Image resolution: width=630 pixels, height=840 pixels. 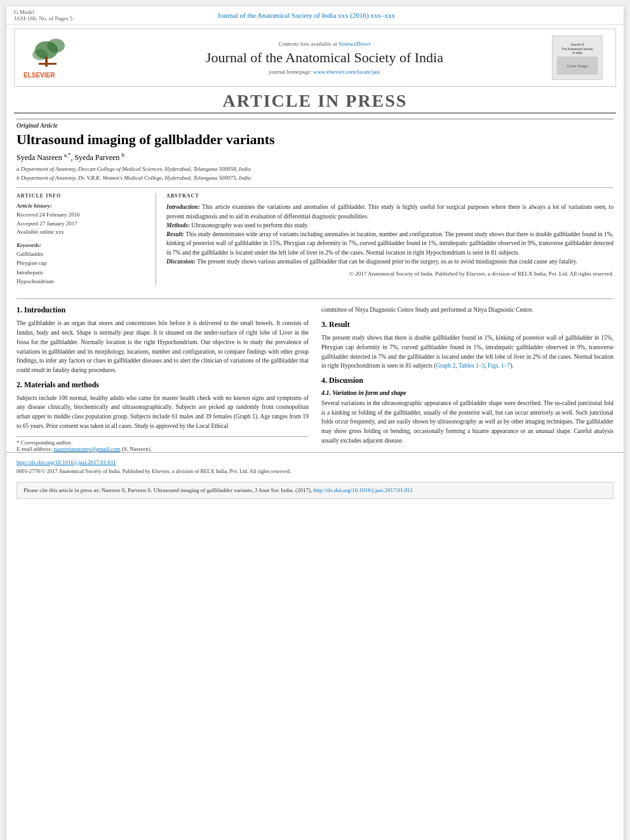 I want to click on svg-text: Journal of, so click(x=578, y=44).